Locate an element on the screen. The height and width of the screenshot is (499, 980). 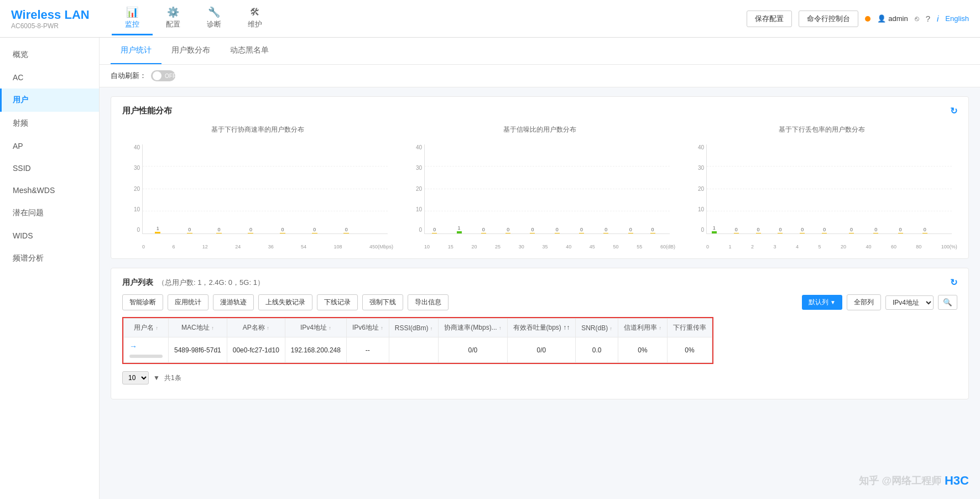
chart2-y-axis: 40 30 20 10 0 is located at coordinates (414, 189).